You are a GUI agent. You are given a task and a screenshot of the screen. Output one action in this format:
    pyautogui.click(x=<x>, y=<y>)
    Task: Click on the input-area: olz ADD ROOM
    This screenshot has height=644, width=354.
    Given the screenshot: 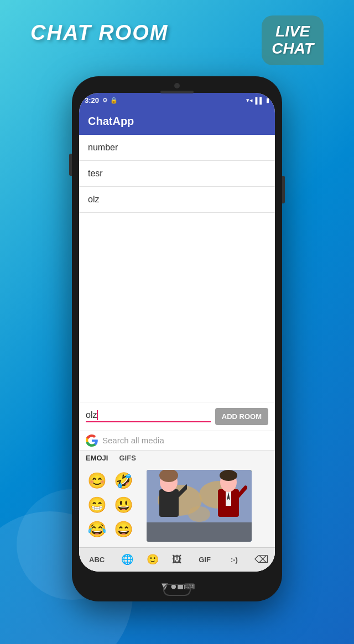 What is the action you would take?
    pyautogui.click(x=177, y=416)
    